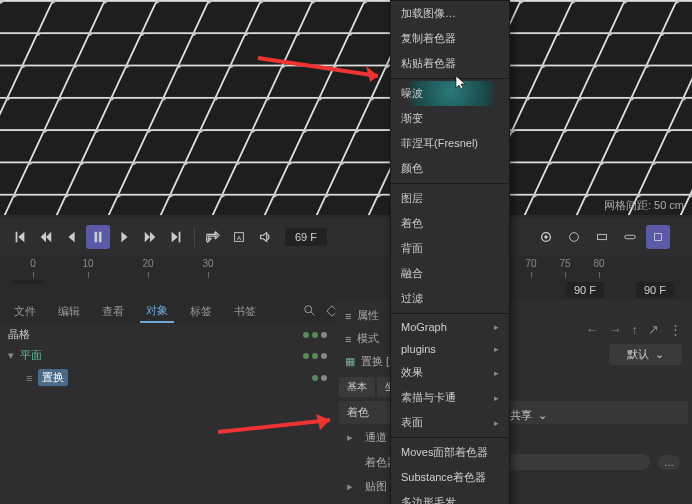 This screenshot has width=692, height=504. Describe the element at coordinates (376, 438) in the screenshot. I see `attr-label: 通道` at that location.